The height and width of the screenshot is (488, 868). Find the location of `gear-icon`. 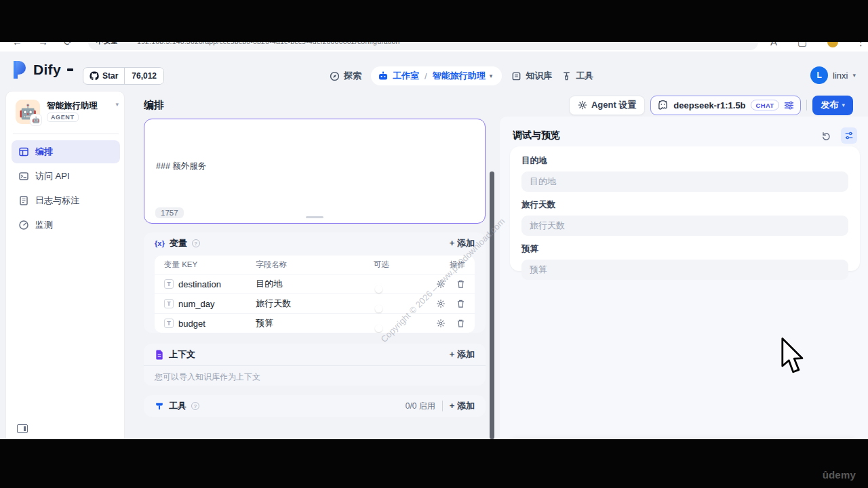

gear-icon is located at coordinates (583, 105).